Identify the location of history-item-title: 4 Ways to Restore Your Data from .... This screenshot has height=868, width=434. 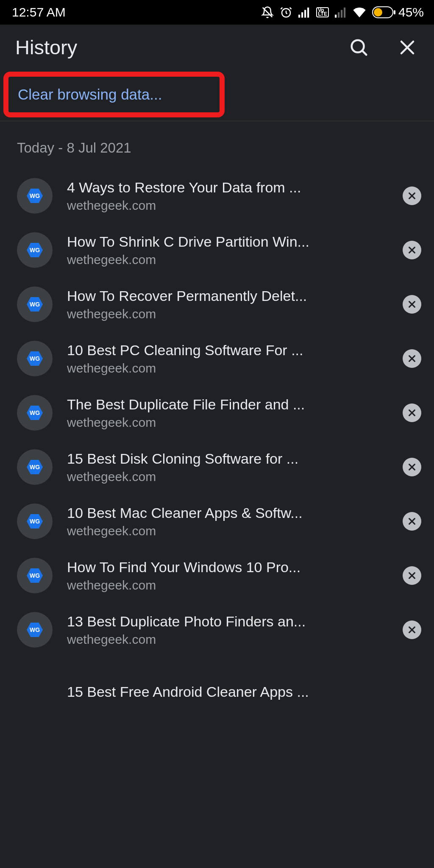
(228, 187).